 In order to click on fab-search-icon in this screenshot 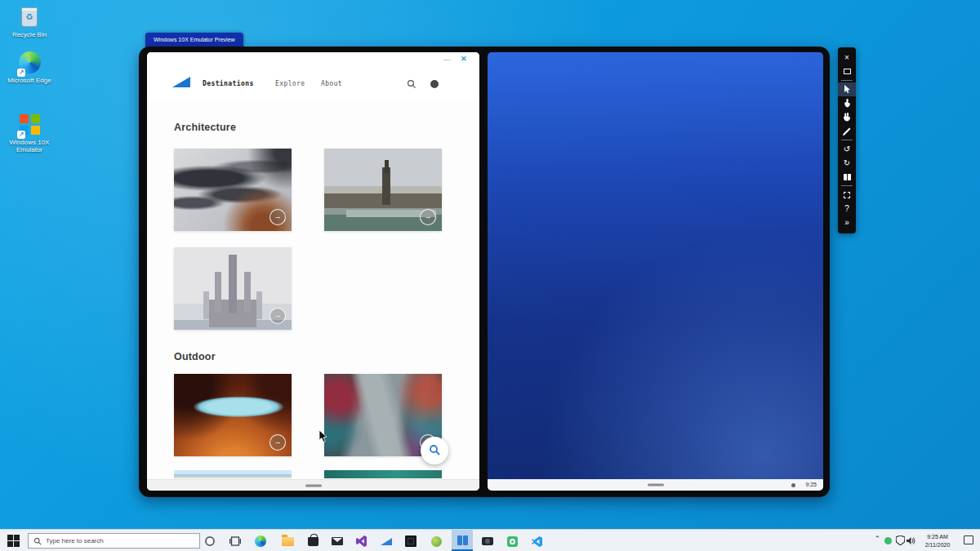, I will do `click(434, 451)`.